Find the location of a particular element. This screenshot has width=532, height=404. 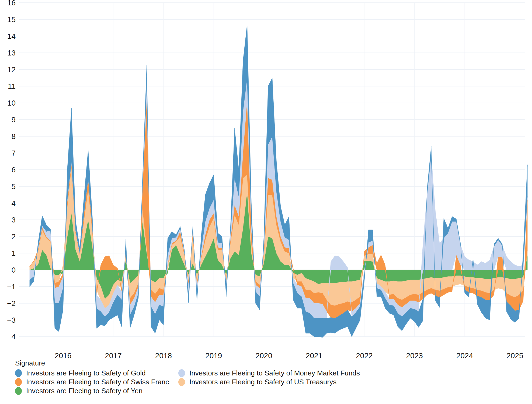

x-tick-label: 2020 is located at coordinates (264, 356).